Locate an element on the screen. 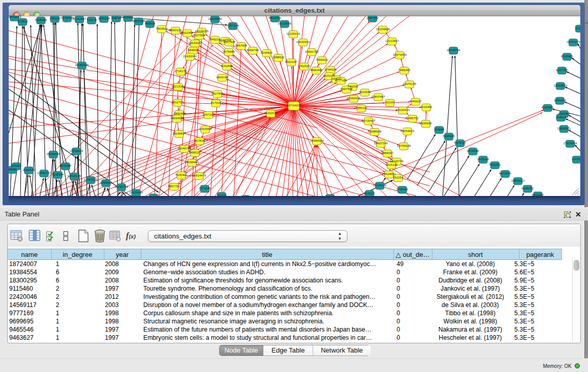 The width and height of the screenshot is (588, 372). svg-text: 8215955 is located at coordinates (548, 107).